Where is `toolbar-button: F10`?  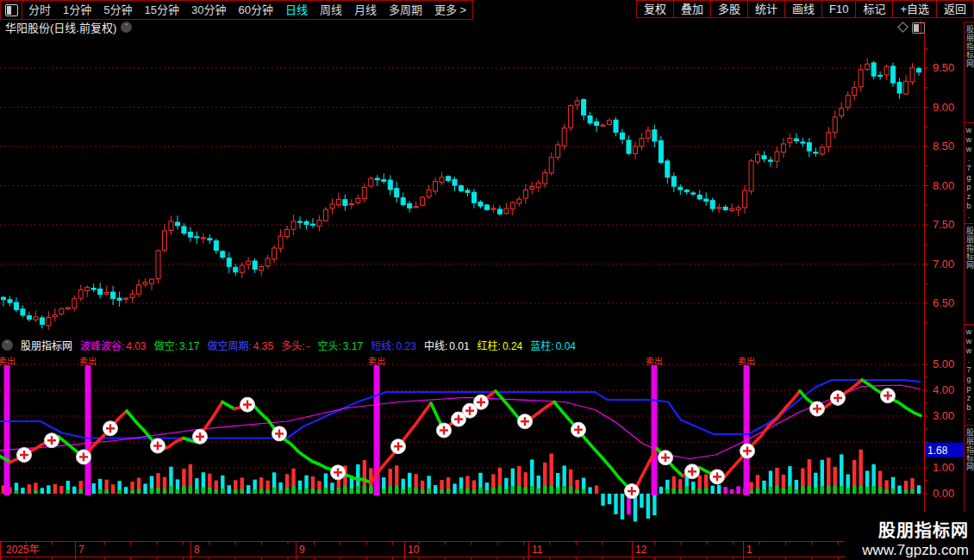
toolbar-button: F10 is located at coordinates (839, 9).